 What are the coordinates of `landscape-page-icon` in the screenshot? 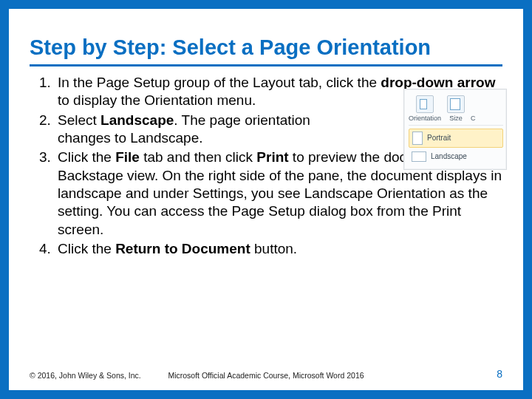 It's located at (419, 157).